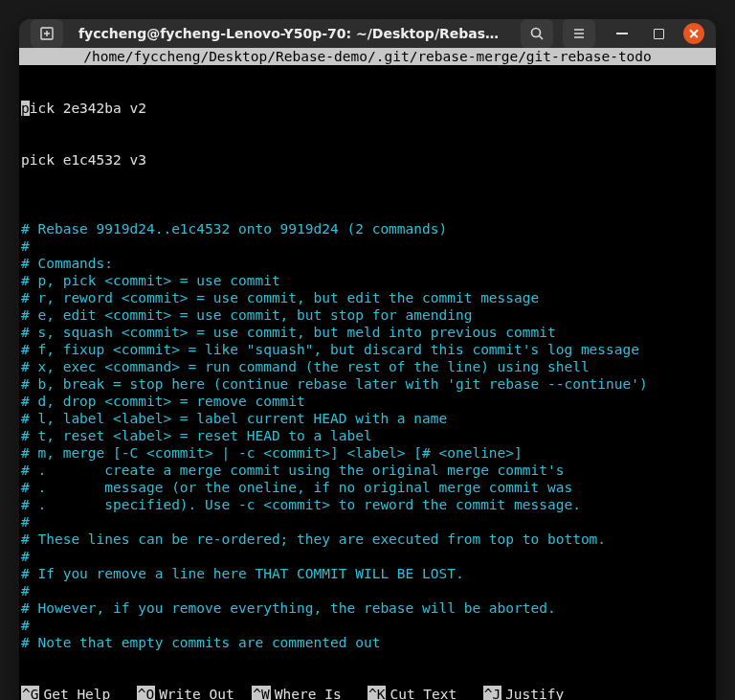 The height and width of the screenshot is (700, 735). What do you see at coordinates (368, 298) in the screenshot?
I see `comment-line: # r, reword <commit> = use commit, but e…` at bounding box center [368, 298].